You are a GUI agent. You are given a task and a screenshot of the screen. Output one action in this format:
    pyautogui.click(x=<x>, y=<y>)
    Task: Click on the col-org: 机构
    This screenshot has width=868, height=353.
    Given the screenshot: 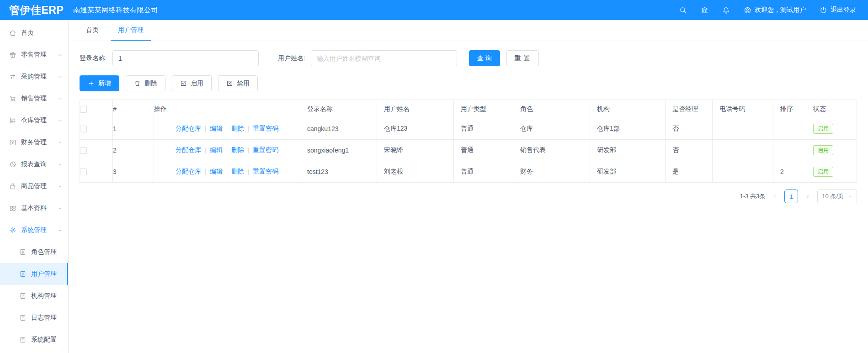 What is the action you would take?
    pyautogui.click(x=628, y=109)
    